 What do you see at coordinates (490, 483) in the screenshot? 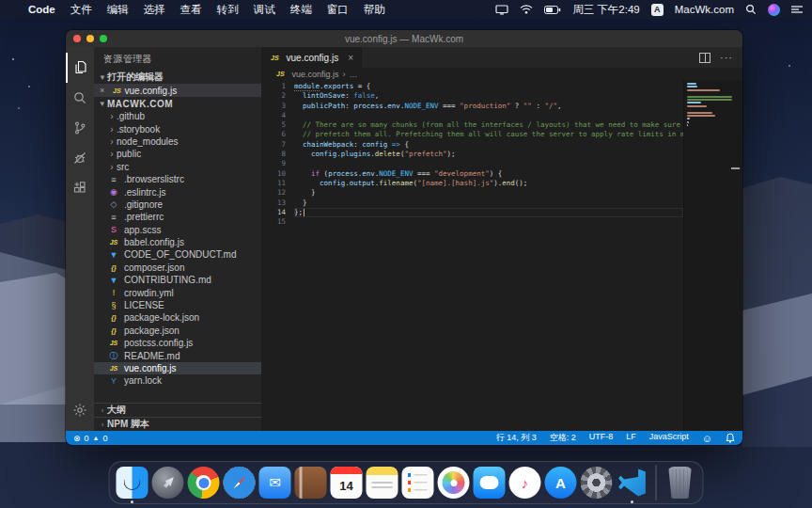
I see `dock-icon-messages` at bounding box center [490, 483].